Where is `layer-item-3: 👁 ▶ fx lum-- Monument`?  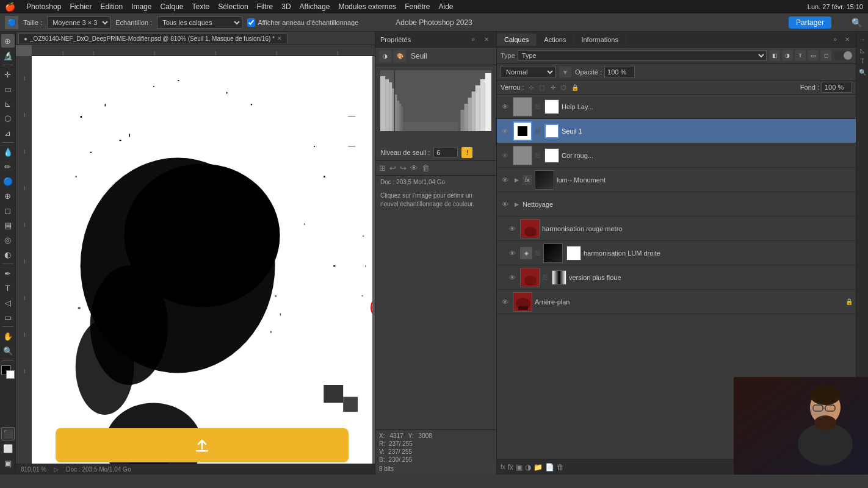
layer-item-3: 👁 ▶ fx lum-- Monument is located at coordinates (676, 180).